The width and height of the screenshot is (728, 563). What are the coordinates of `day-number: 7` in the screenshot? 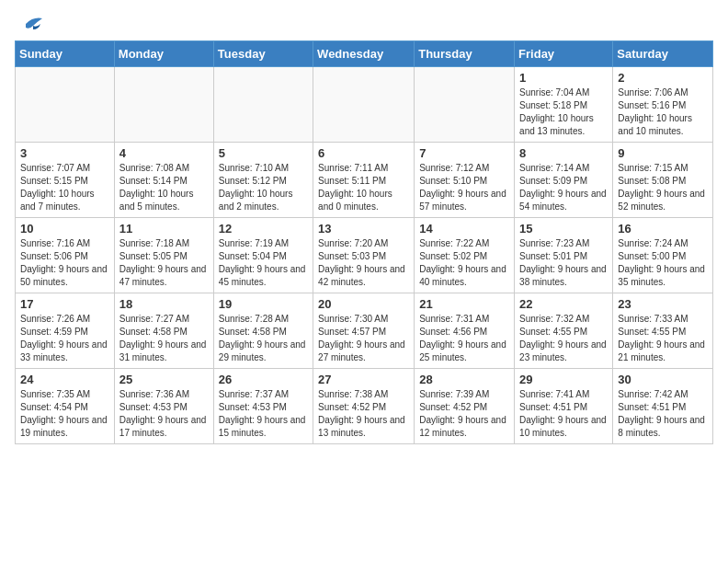 It's located at (464, 153).